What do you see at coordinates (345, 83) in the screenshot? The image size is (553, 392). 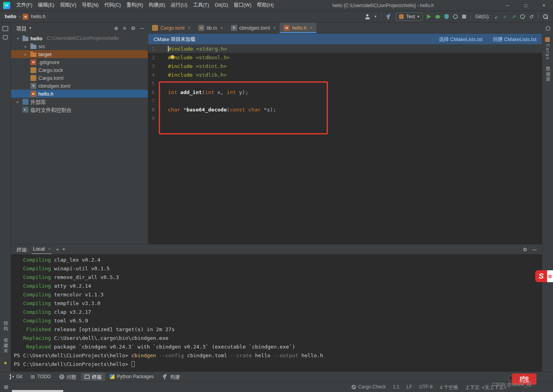 I see `code-line-5: 5` at bounding box center [345, 83].